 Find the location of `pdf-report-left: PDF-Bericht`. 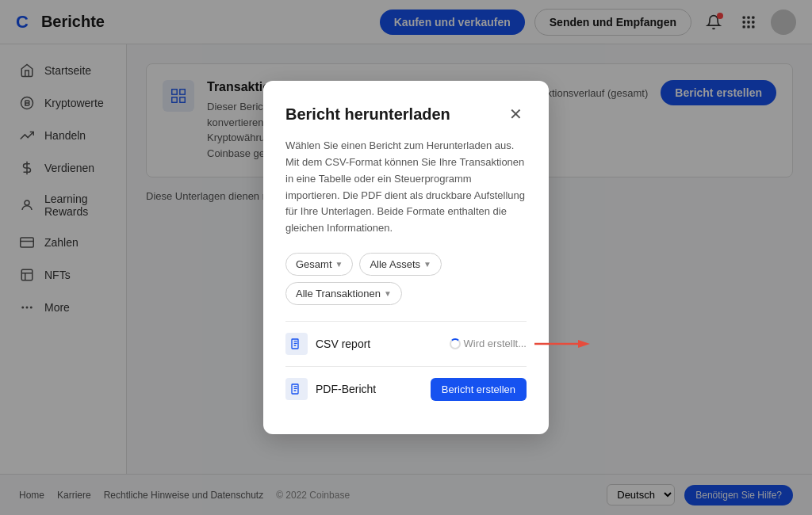

pdf-report-left: PDF-Bericht is located at coordinates (331, 389).